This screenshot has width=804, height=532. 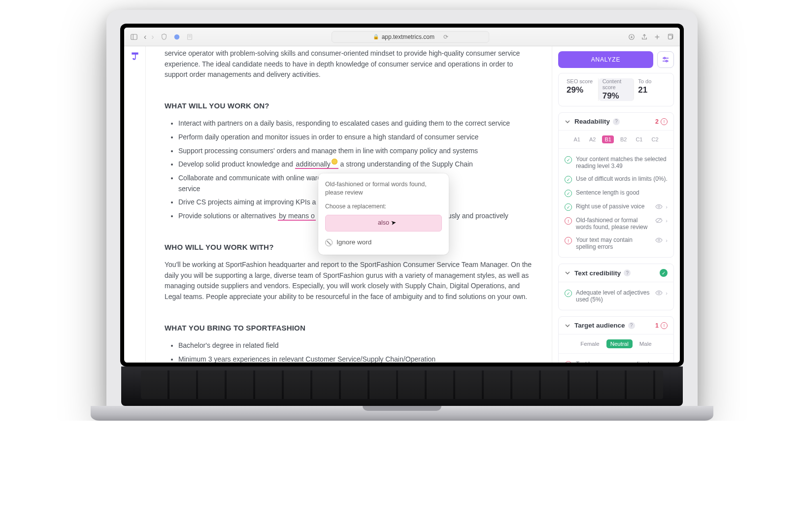 I want to click on address-bar: 🔒 app.textmetrics.com ⟳, so click(x=410, y=37).